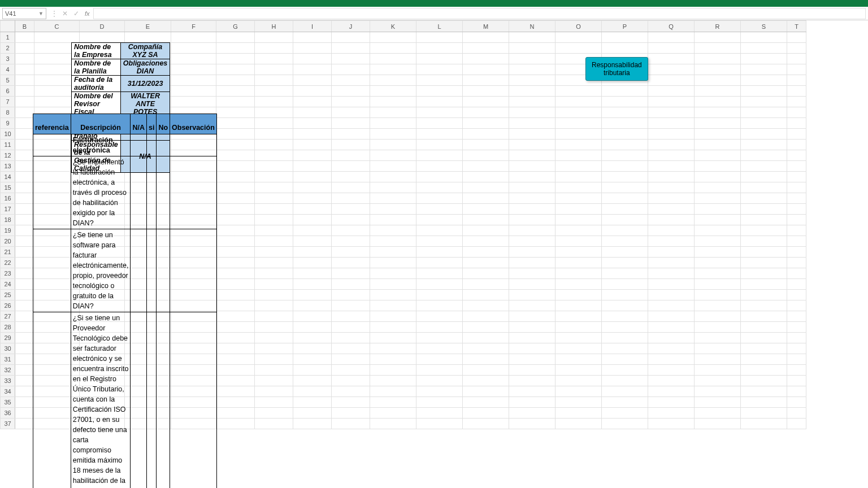  What do you see at coordinates (8, 156) in the screenshot?
I see `row-header: 12` at bounding box center [8, 156].